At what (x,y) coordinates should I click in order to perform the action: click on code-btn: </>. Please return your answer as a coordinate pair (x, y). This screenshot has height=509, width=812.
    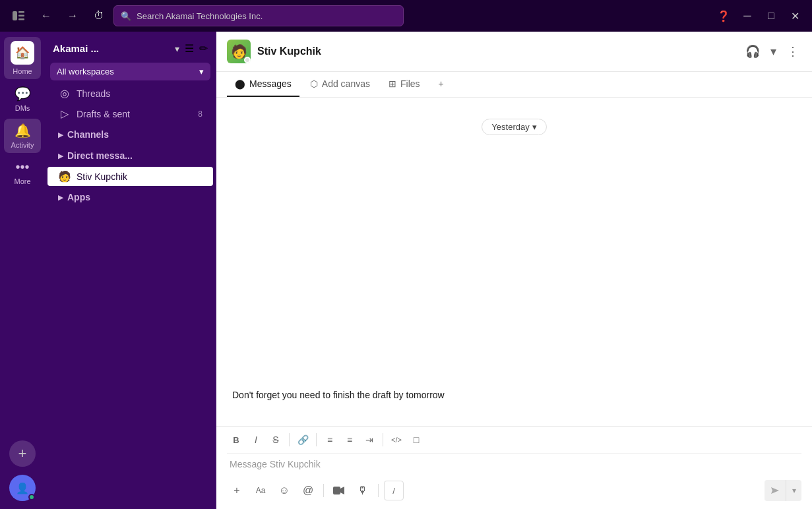
    Looking at the image, I should click on (396, 440).